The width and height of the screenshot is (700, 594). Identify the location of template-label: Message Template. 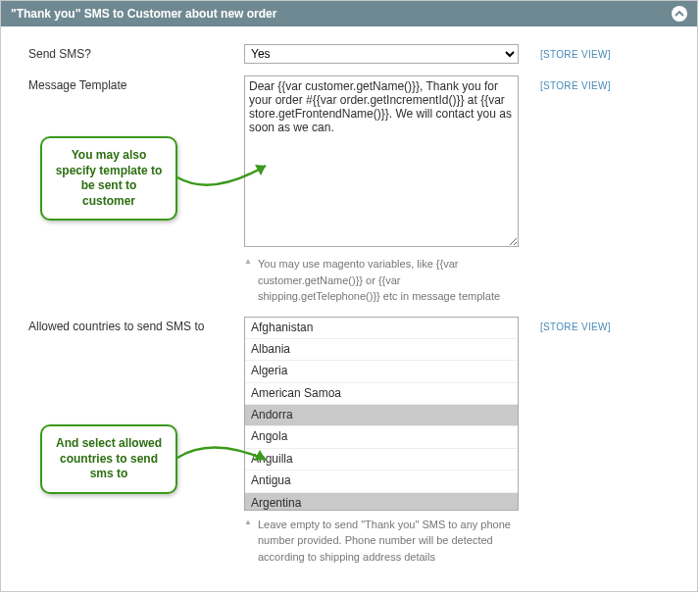
(136, 84).